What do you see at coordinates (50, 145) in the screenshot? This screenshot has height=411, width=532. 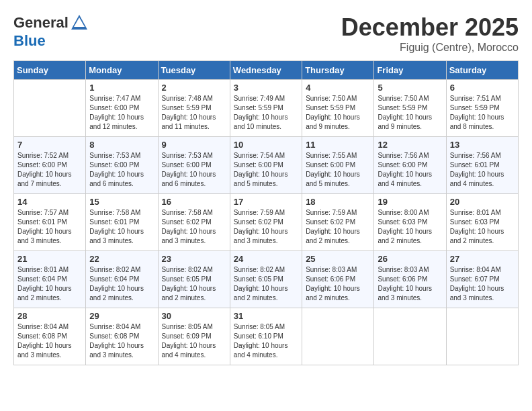 I see `day-number: 7` at bounding box center [50, 145].